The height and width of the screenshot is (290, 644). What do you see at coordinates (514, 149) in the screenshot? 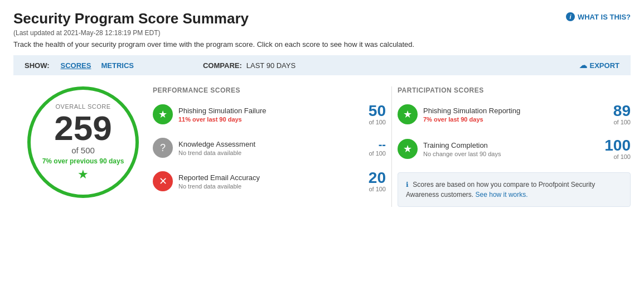
I see `score-item-training: ★ Training Completion No change over las…` at bounding box center [514, 149].